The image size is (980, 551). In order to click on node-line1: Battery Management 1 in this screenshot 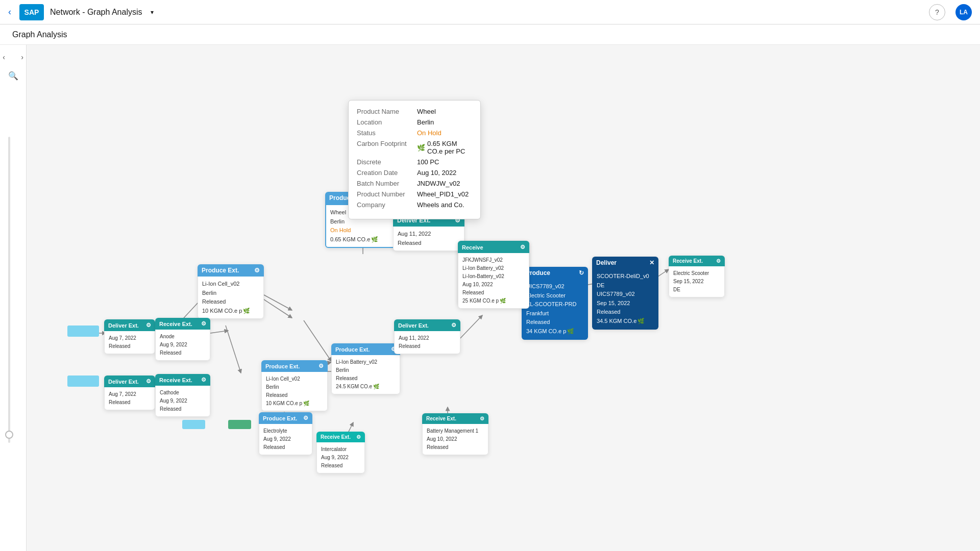, I will do `click(455, 431)`.